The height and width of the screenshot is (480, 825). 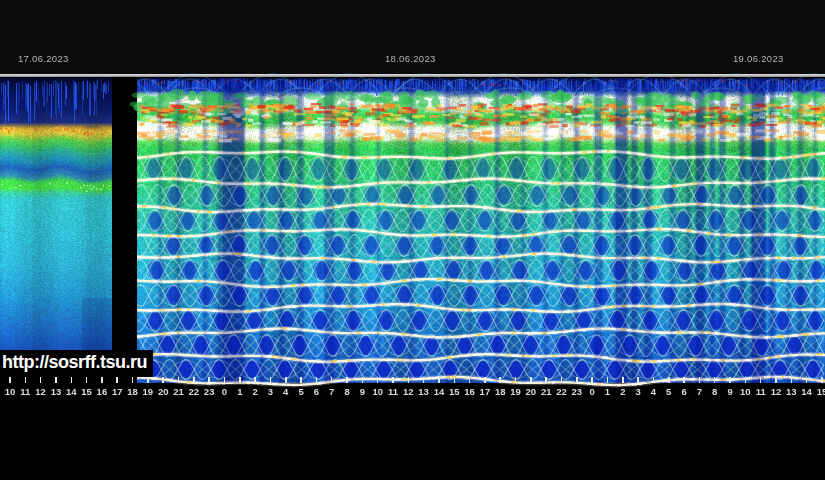 I want to click on source-url-watermark: http://sosrff.tsu.ru, so click(x=76, y=364).